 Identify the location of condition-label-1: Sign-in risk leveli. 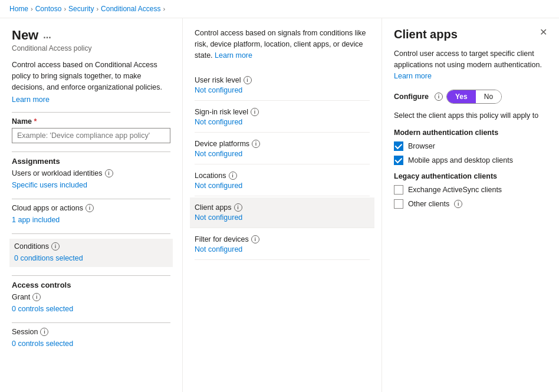
(282, 112).